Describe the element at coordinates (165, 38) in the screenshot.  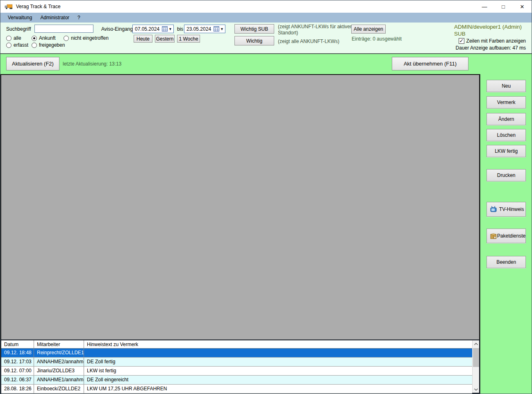
I see `yesterday-button: Gestern` at that location.